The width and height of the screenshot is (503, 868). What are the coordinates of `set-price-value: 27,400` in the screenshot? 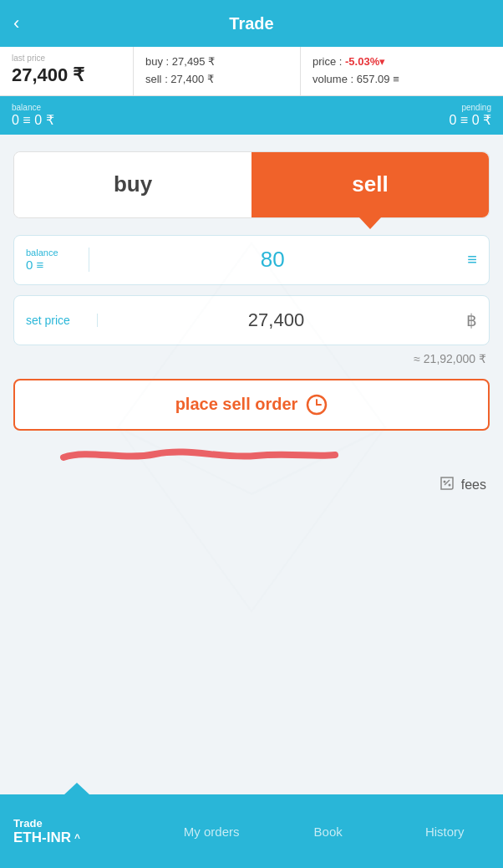 It's located at (276, 320).